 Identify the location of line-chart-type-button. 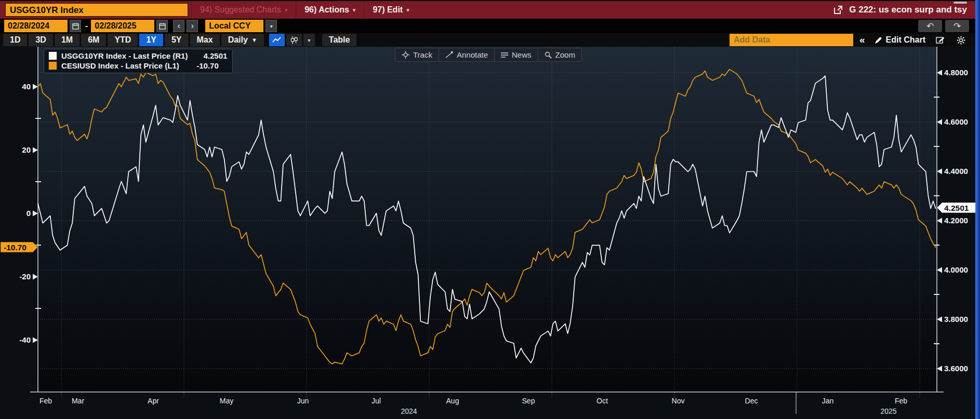
(277, 40).